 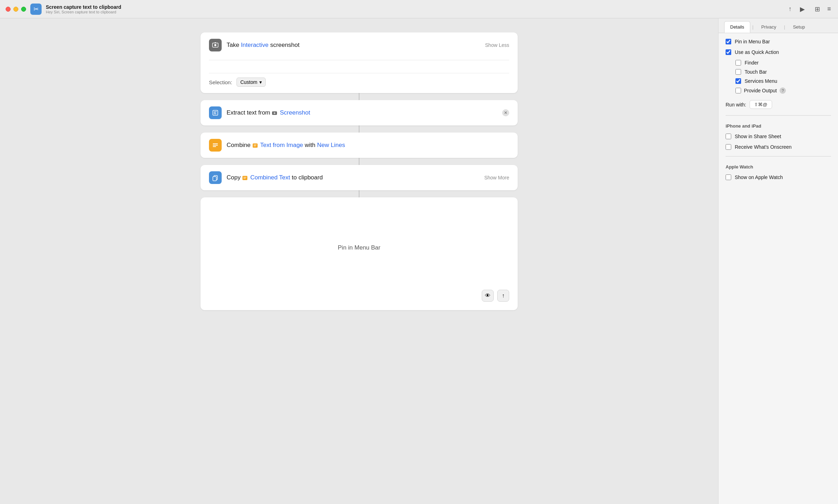 What do you see at coordinates (760, 104) in the screenshot?
I see `shortcut-badge: ⇧⌘@` at bounding box center [760, 104].